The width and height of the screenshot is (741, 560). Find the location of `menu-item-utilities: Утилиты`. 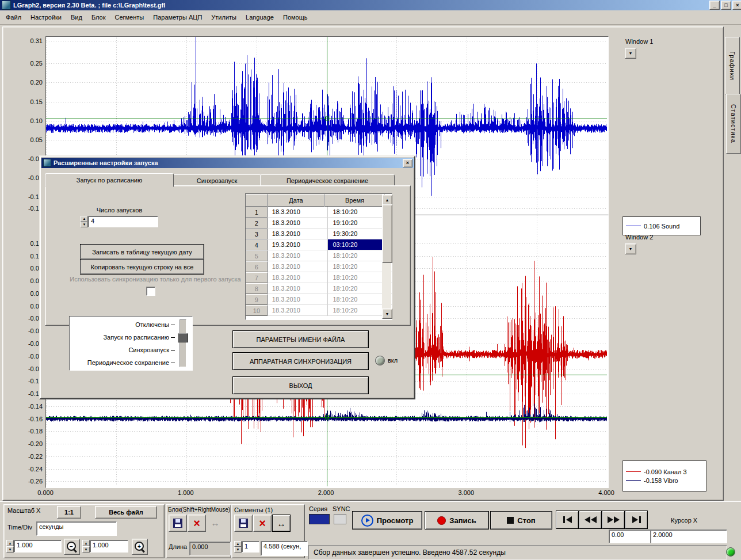

menu-item-utilities: Утилиты is located at coordinates (224, 17).